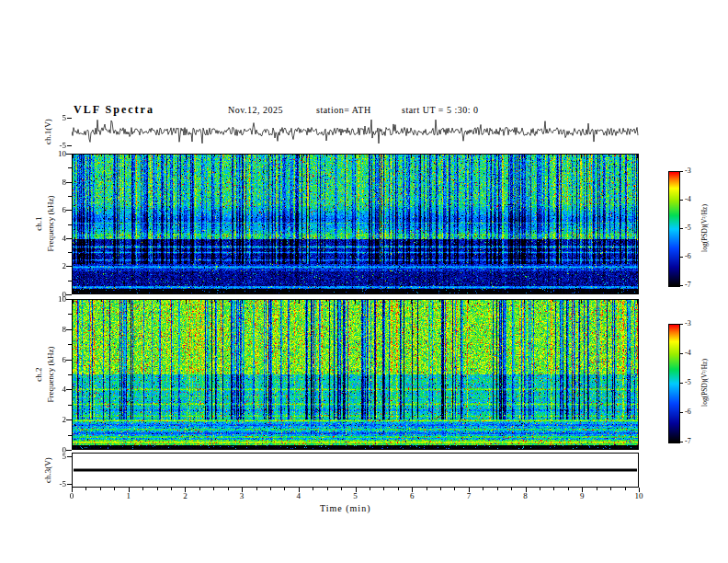 The width and height of the screenshot is (728, 563). Describe the element at coordinates (355, 470) in the screenshot. I see `ch3-waveform-canvas` at that location.